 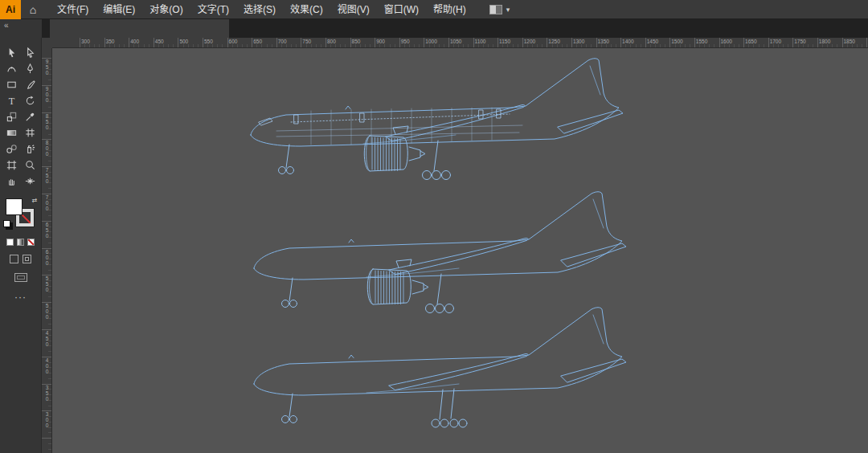 What do you see at coordinates (31, 165) in the screenshot?
I see `zoom-tool` at bounding box center [31, 165].